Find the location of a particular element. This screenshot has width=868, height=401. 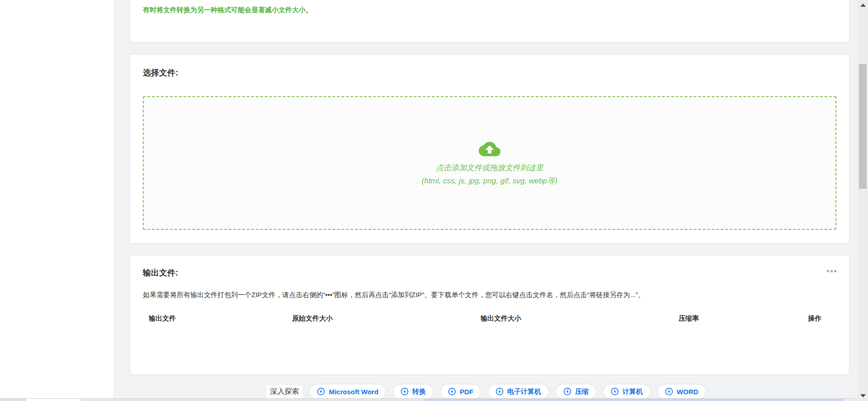

output-files-title: 输出文件: is located at coordinates (490, 273).